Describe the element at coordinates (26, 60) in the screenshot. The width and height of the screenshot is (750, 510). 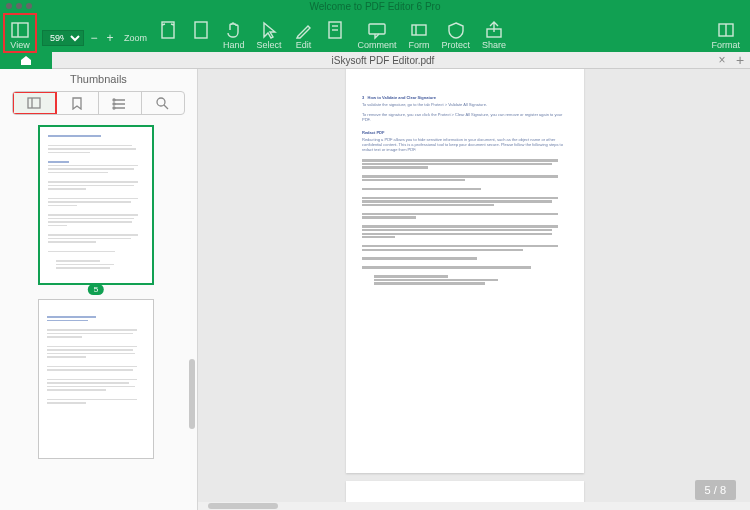
I see `home-icon` at that location.